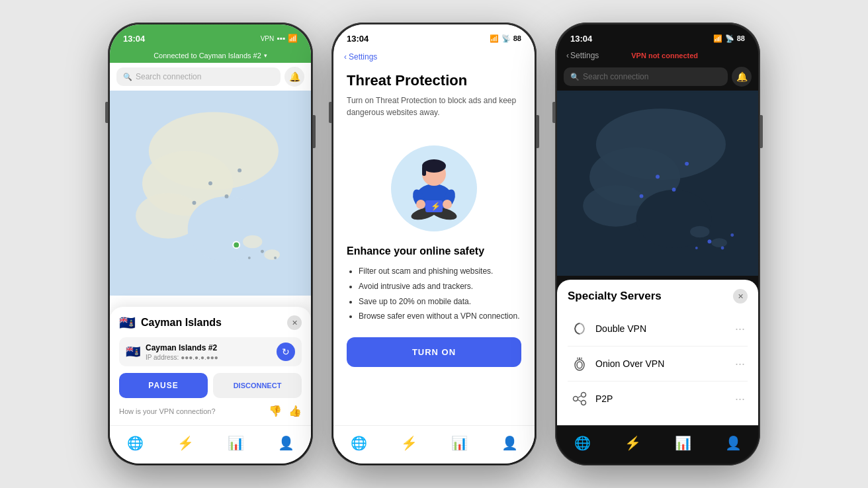 The height and width of the screenshot is (488, 868). What do you see at coordinates (128, 77) in the screenshot?
I see `search-icon-1: 🔍` at bounding box center [128, 77].